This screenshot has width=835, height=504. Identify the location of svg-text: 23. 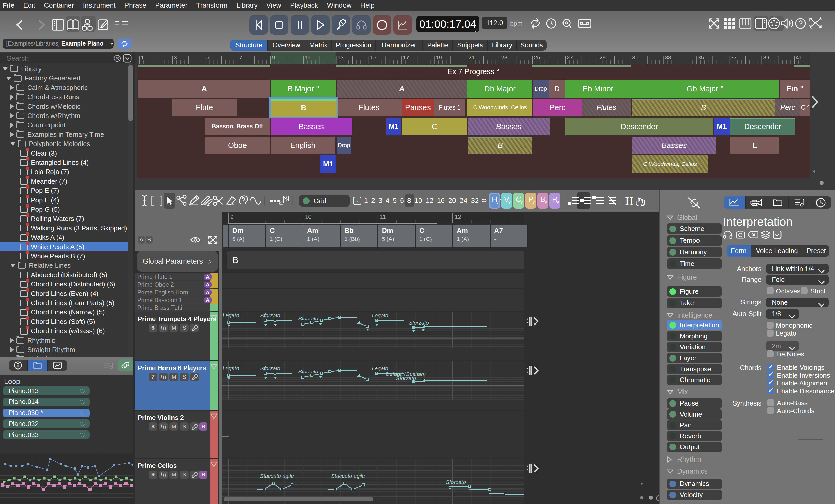
(504, 58).